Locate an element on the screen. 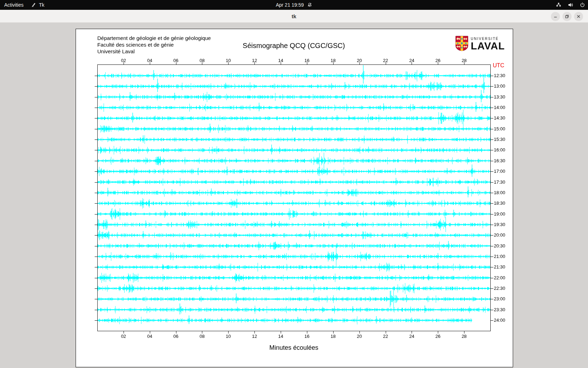 The height and width of the screenshot is (368, 588). row-time-label: 16:30 is located at coordinates (500, 161).